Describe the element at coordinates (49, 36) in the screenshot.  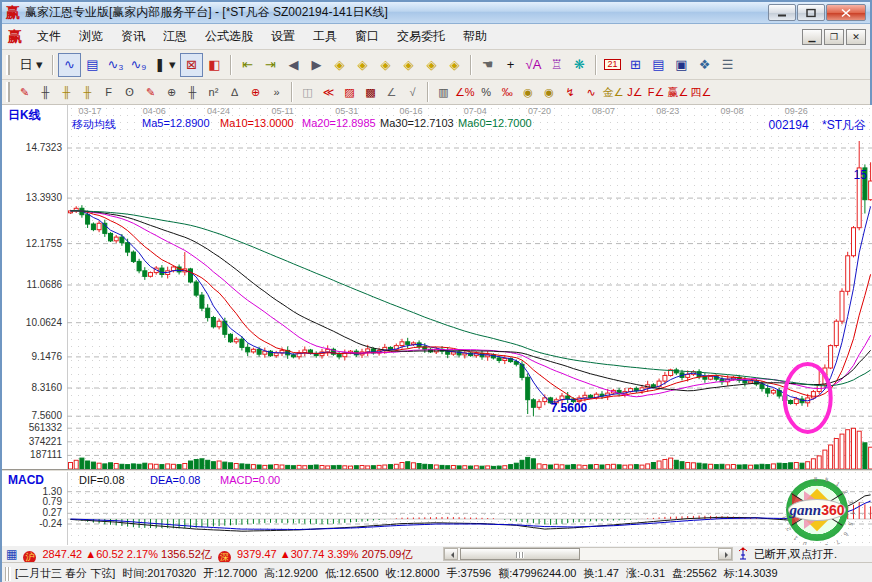
I see `menu-item-0: 文件` at that location.